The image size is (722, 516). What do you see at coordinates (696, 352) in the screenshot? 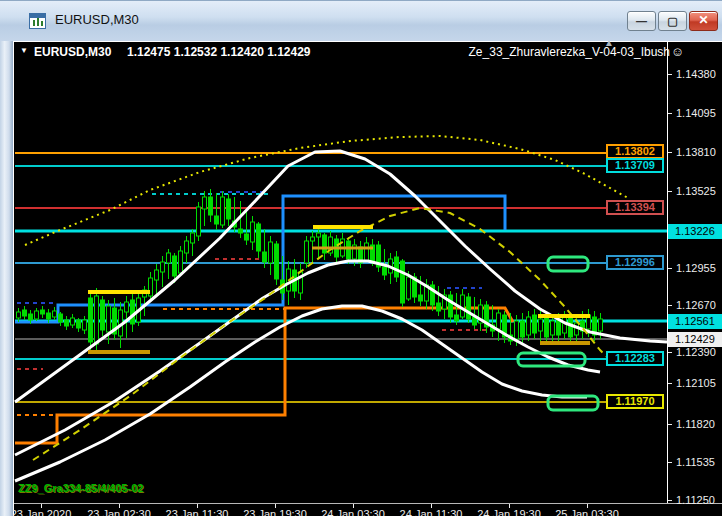
I see `price-tick-label: 1.12390` at bounding box center [696, 352].